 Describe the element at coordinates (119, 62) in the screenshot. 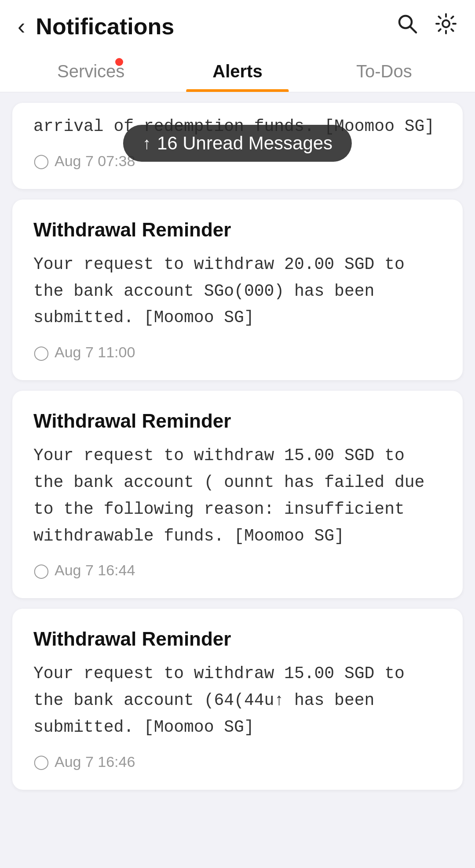

I see `services-notification-dot` at that location.